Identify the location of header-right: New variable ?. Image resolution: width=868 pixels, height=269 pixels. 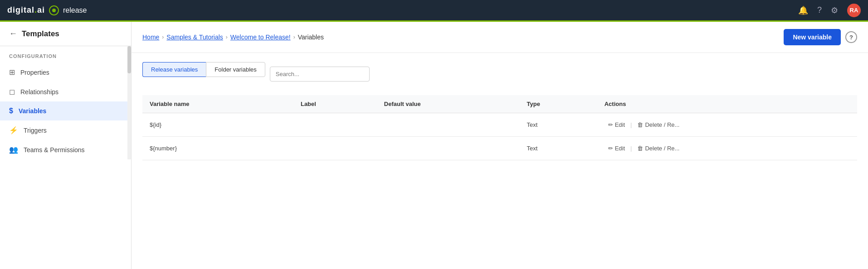
(820, 37).